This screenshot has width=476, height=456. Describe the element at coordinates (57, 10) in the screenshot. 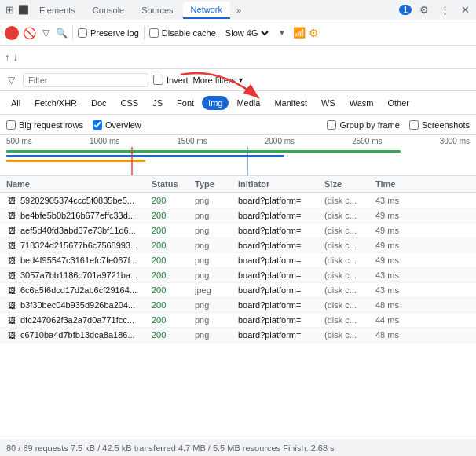

I see `tab-elements: Elements` at that location.